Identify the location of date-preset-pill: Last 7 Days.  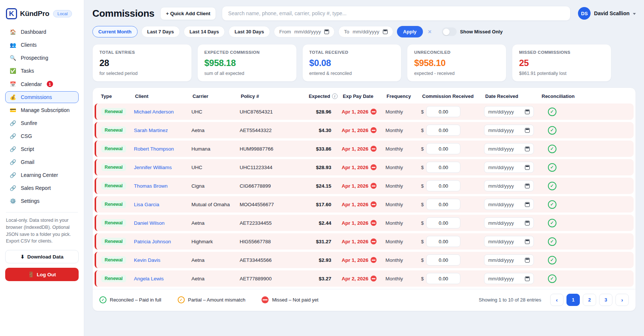
(161, 32).